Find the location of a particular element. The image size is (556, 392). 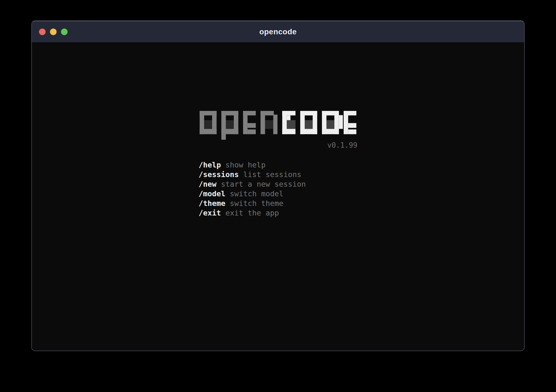

command-row: /help show help is located at coordinates (278, 165).